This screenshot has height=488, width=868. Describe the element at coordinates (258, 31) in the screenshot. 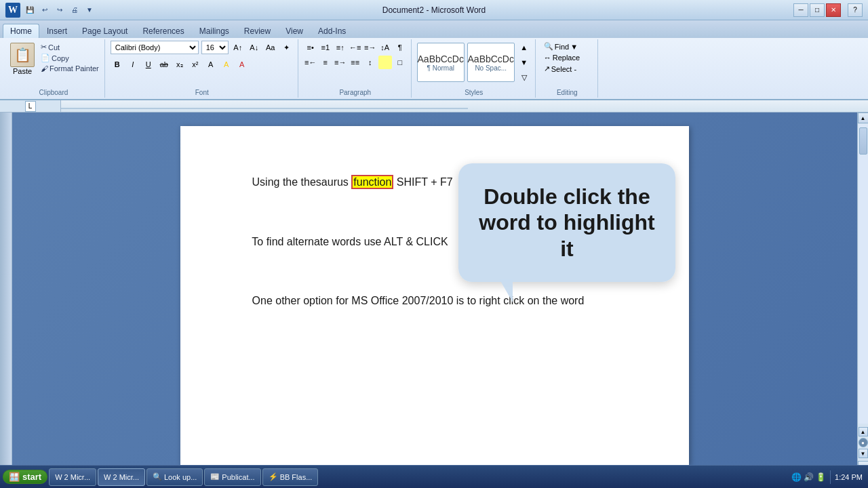

I see `tab-review: Review` at that location.